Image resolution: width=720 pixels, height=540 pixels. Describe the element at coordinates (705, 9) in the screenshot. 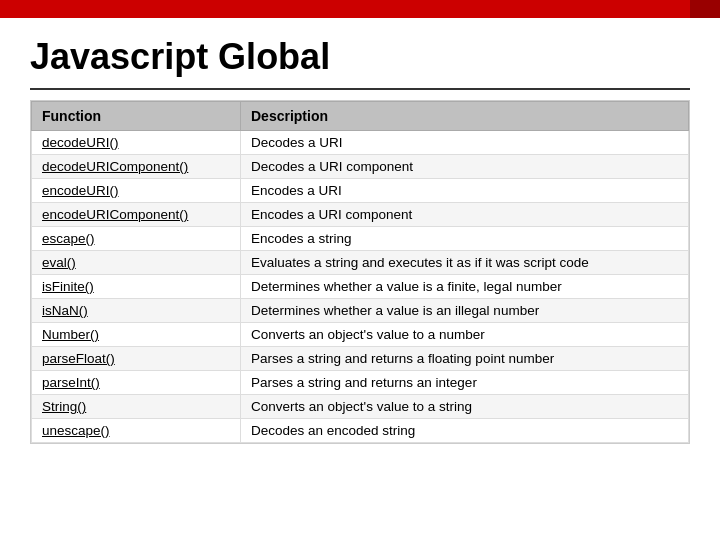

I see `top-bar-accent` at that location.